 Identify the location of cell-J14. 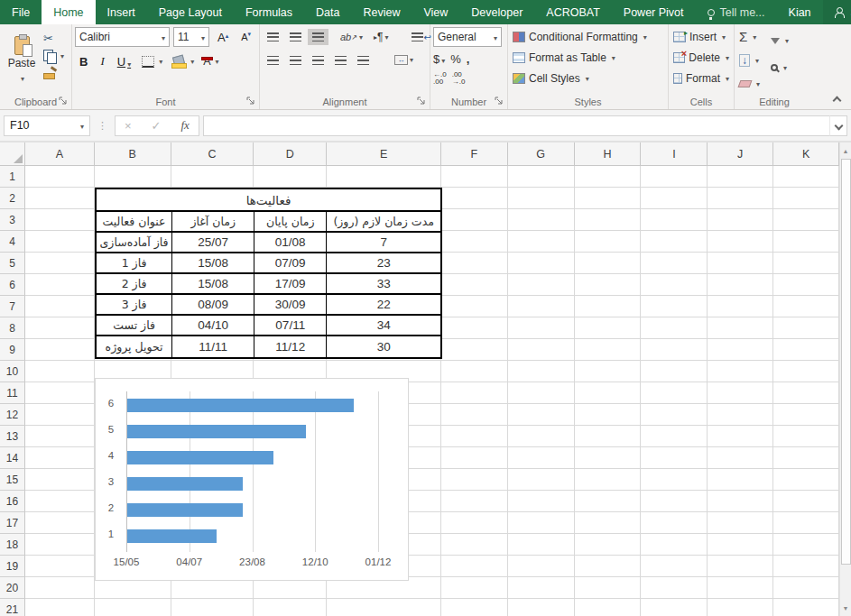
(740, 458).